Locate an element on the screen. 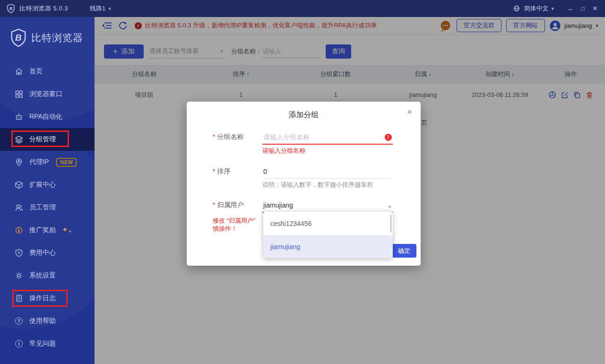 Image resolution: width=605 pixels, height=364 pixels. sidebar: B 比特浏览器 首页 浏览器窗口 RPA自动化 分组管理 代理IP is located at coordinates (47, 191).